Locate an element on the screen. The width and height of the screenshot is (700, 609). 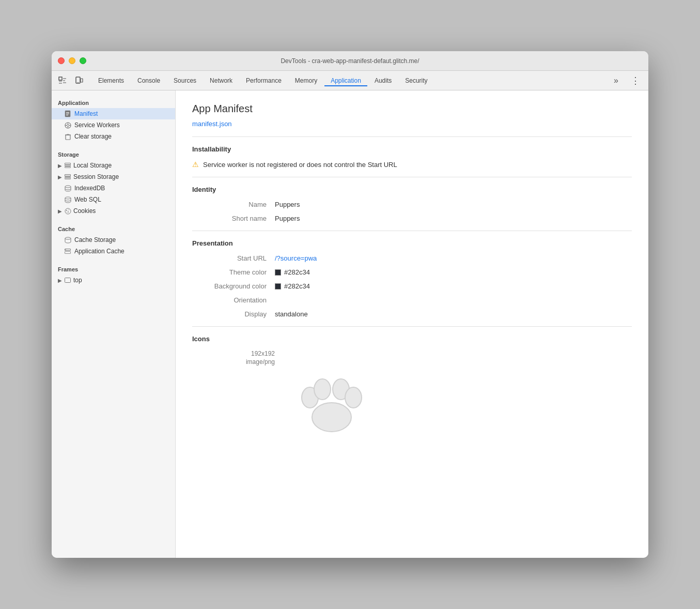
tab-network: Network is located at coordinates (221, 81).